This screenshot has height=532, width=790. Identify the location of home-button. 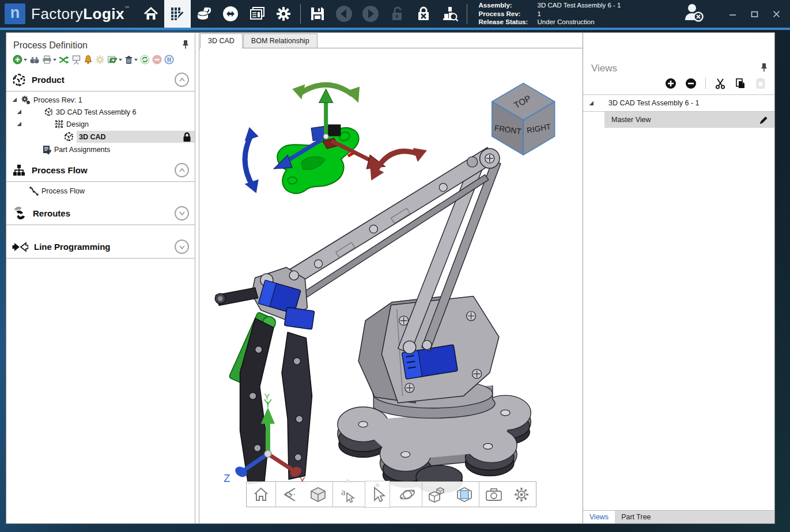
(151, 14).